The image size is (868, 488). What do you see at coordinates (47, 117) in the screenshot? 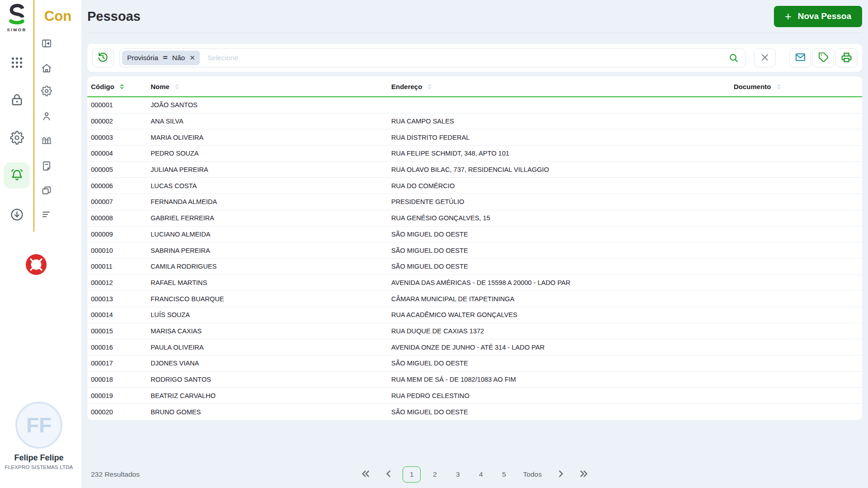
I see `menu-button-user-icon` at bounding box center [47, 117].